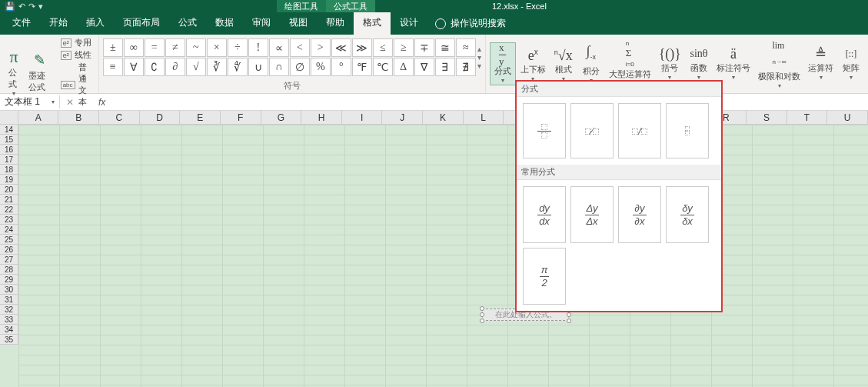 The width and height of the screenshot is (868, 387). I want to click on row-header: 19, so click(9, 180).